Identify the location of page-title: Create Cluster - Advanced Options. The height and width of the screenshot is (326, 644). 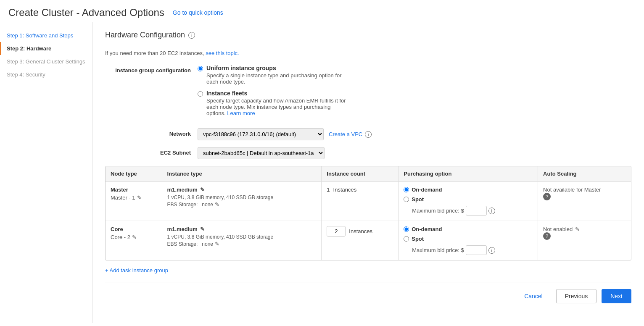
(87, 13).